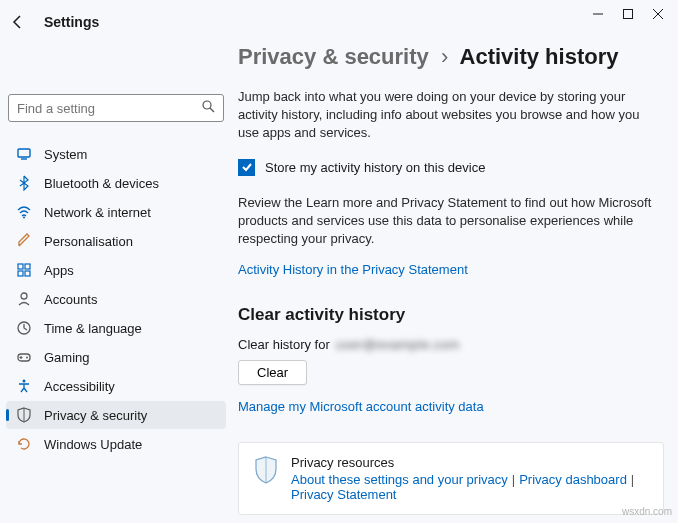 This screenshot has width=678, height=523. Describe the element at coordinates (80, 386) in the screenshot. I see `sidebar-item-label: Accessibility` at that location.